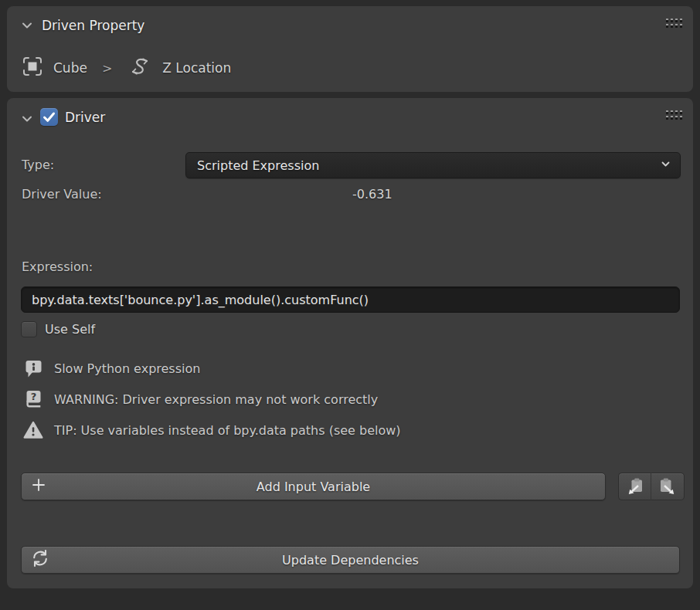 Image resolution: width=700 pixels, height=610 pixels. I want to click on expression-label: Expression:, so click(57, 267).